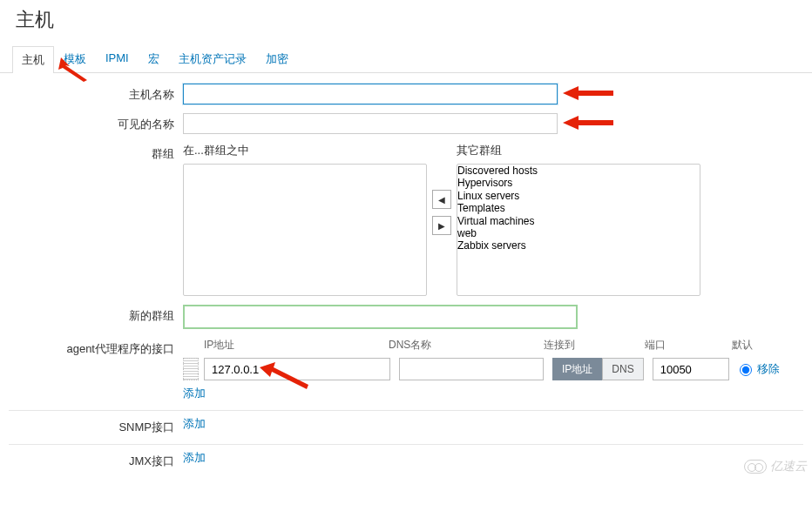 This screenshot has height=511, width=812. I want to click on label-new-group: 新的群组, so click(96, 314).